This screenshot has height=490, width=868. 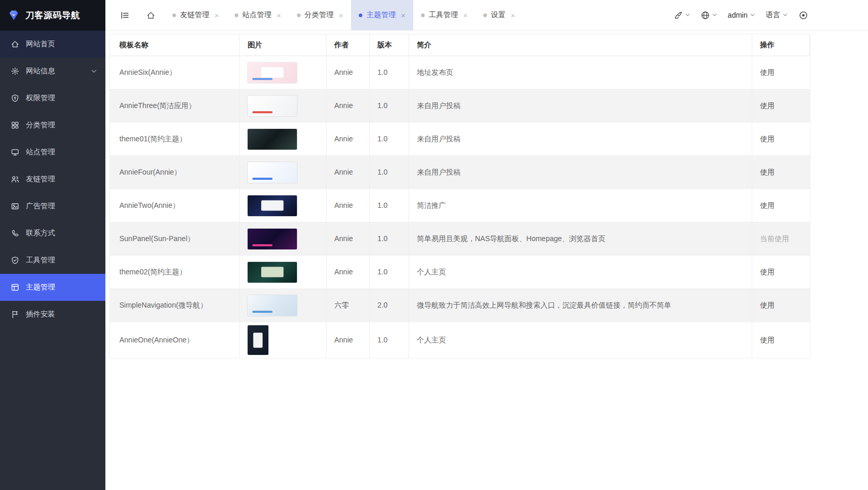 I want to click on tab-tools: 工具管理 ×, so click(x=444, y=15).